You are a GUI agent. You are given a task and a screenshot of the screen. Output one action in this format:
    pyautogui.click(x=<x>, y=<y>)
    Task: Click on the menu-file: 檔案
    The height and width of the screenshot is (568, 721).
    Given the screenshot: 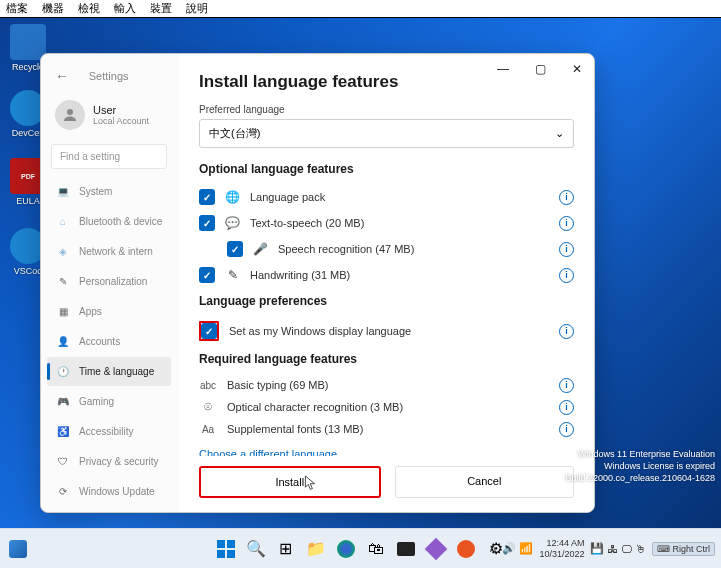 What is the action you would take?
    pyautogui.click(x=17, y=8)
    